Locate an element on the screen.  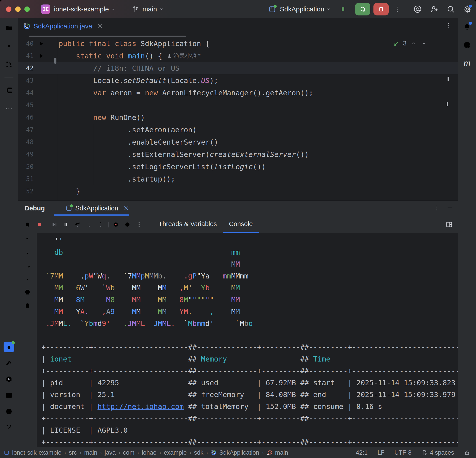
debug-view-tab-console: Console is located at coordinates (241, 224).